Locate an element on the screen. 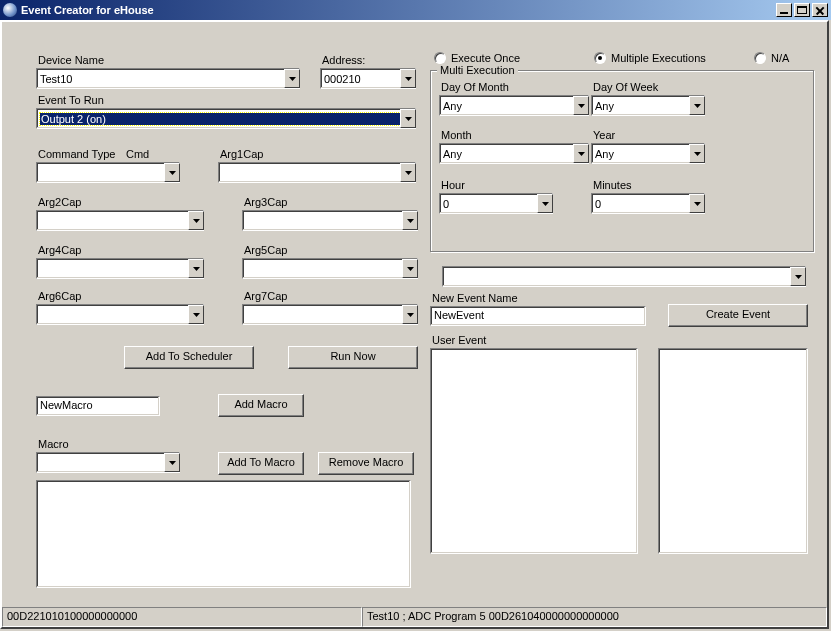  add-to-macro-button: Add To Macro is located at coordinates (261, 464).